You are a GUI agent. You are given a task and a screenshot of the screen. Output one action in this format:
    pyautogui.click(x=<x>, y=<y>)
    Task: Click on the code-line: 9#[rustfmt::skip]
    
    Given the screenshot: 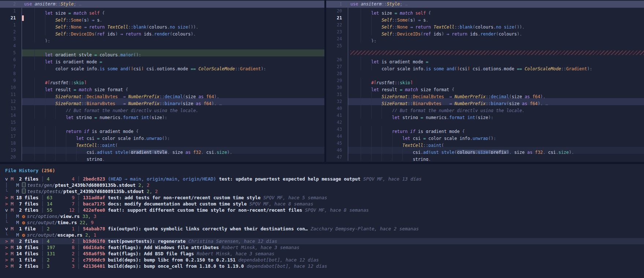 What is the action you would take?
    pyautogui.click(x=162, y=81)
    